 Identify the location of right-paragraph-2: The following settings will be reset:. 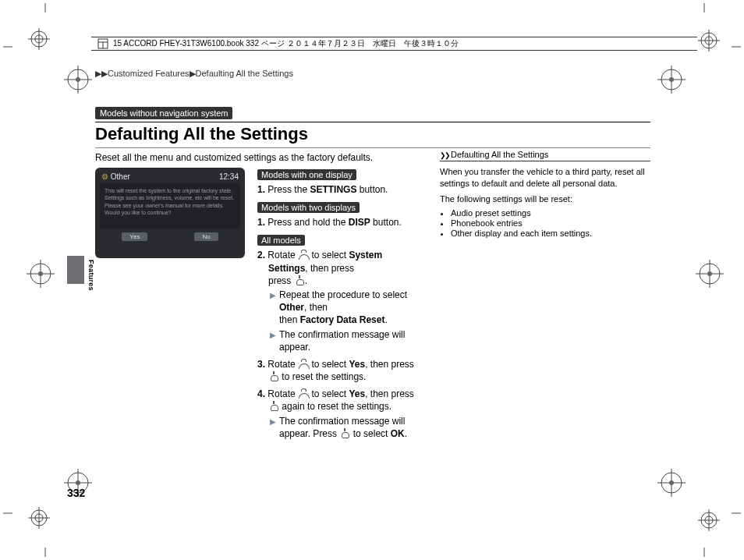
(545, 200).